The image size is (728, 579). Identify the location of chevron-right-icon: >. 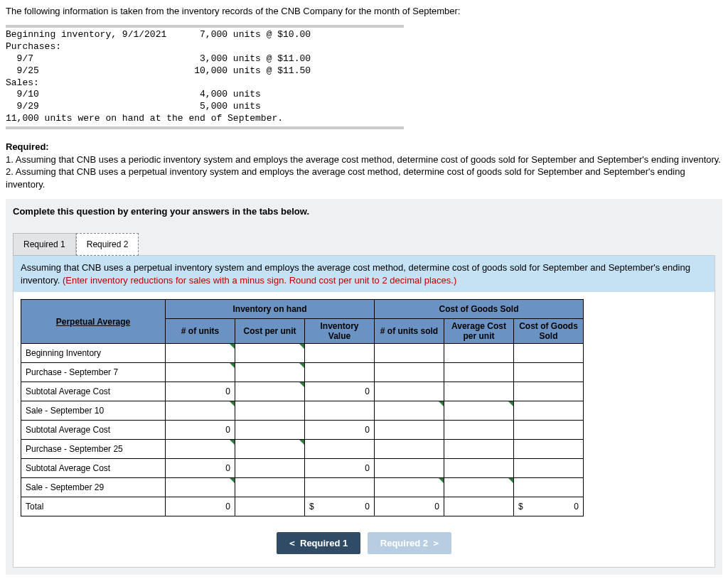
(436, 543).